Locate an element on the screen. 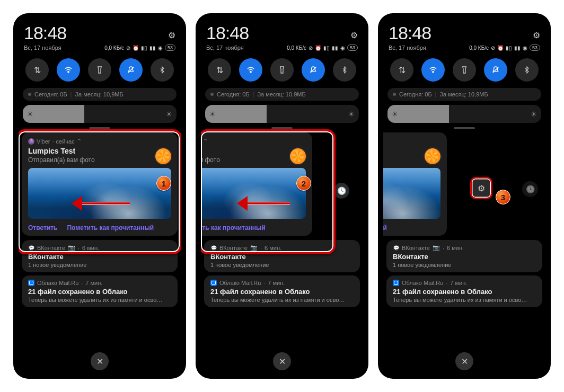  viber-notification: ✆ Viber · сейчас ⌃ Lumpics Test Отправил… is located at coordinates (100, 184).